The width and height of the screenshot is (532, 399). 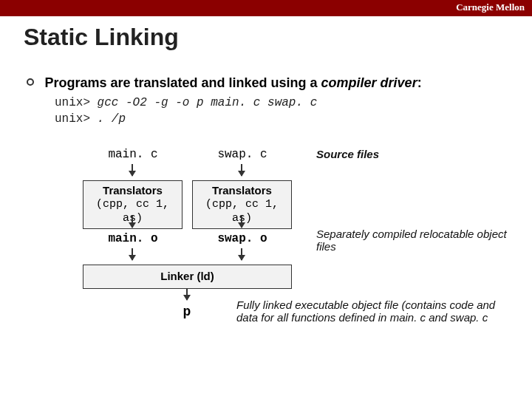 What do you see at coordinates (272, 83) in the screenshot?
I see `bullet-line: Programs are translated and linked using…` at bounding box center [272, 83].